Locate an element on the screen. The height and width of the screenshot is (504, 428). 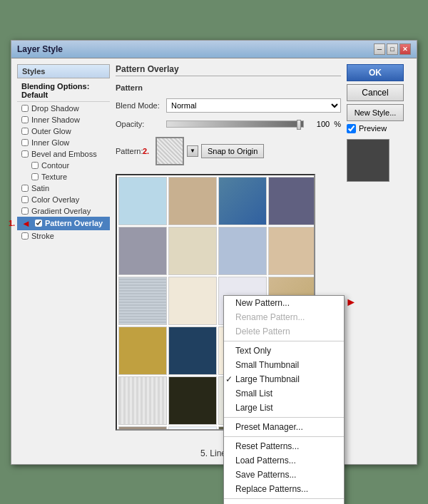
pattern-overlay-checkbox is located at coordinates (39, 223).